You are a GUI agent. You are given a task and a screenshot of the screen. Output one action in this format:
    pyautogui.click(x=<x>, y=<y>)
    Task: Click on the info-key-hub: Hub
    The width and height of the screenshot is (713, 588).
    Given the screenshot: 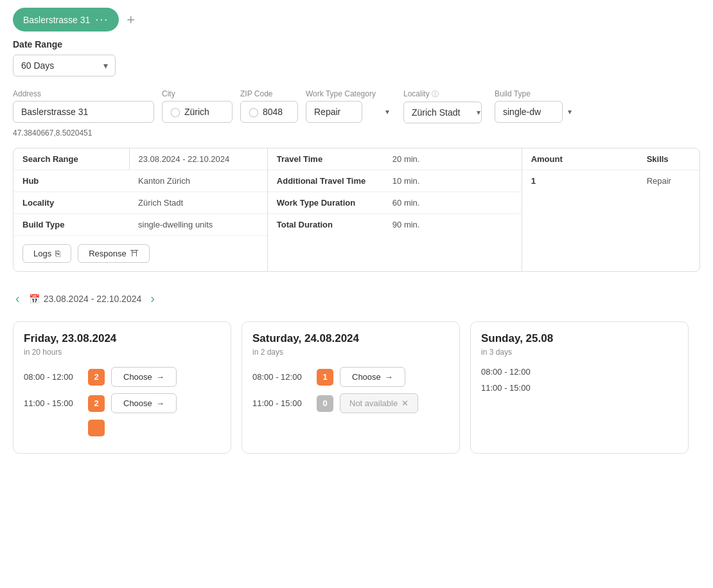 What is the action you would take?
    pyautogui.click(x=71, y=181)
    